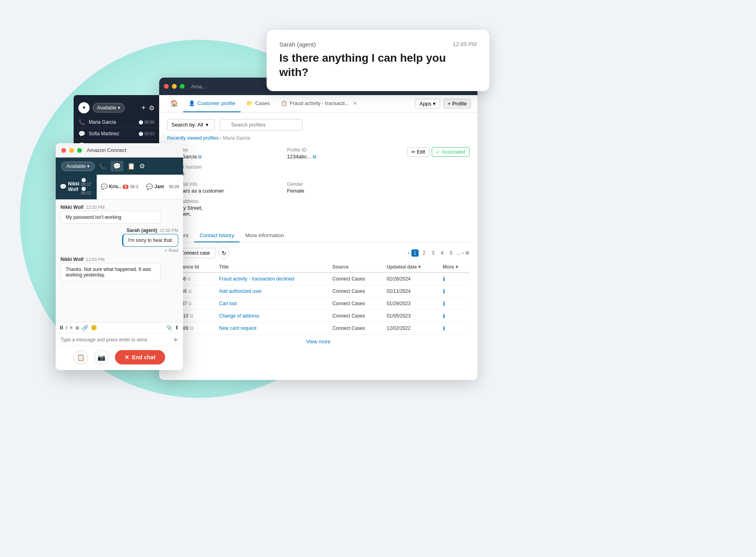  I want to click on case-title-link: Change of address, so click(272, 316).